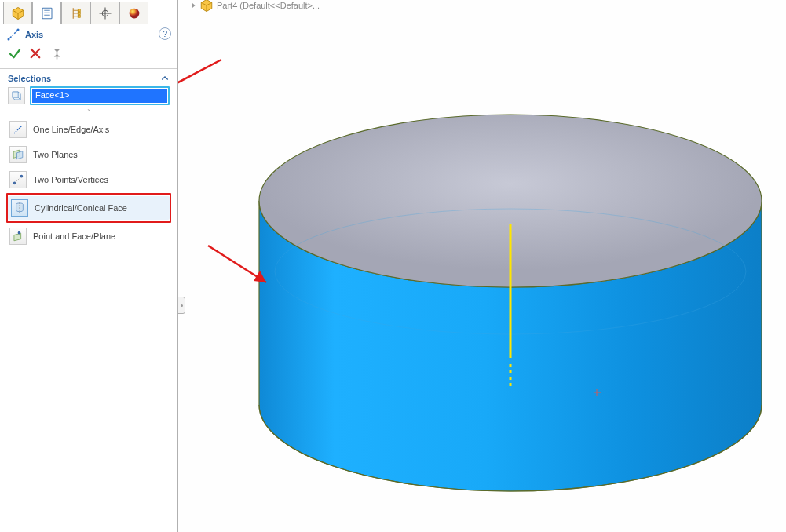 The height and width of the screenshot is (532, 786). Describe the element at coordinates (35, 53) in the screenshot. I see `cancel-icon` at that location.